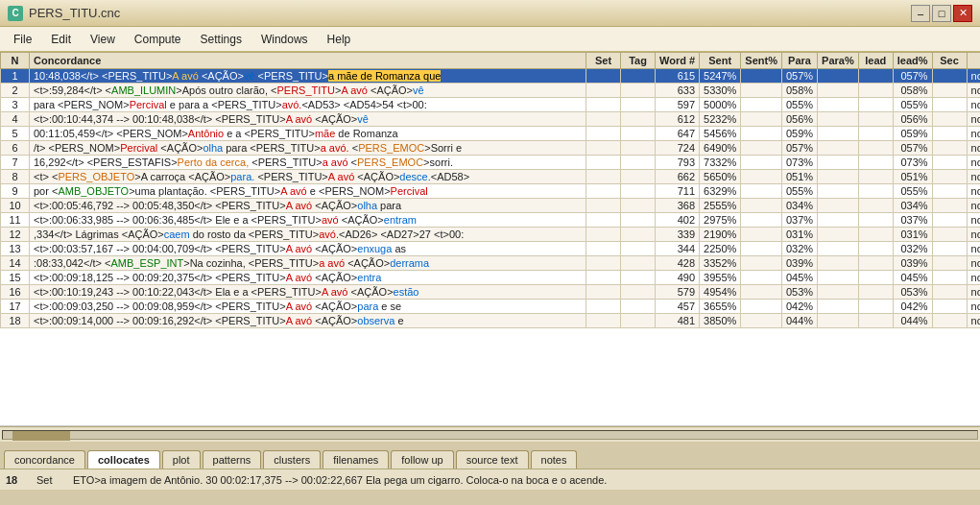  I want to click on menu-view: View, so click(103, 39).